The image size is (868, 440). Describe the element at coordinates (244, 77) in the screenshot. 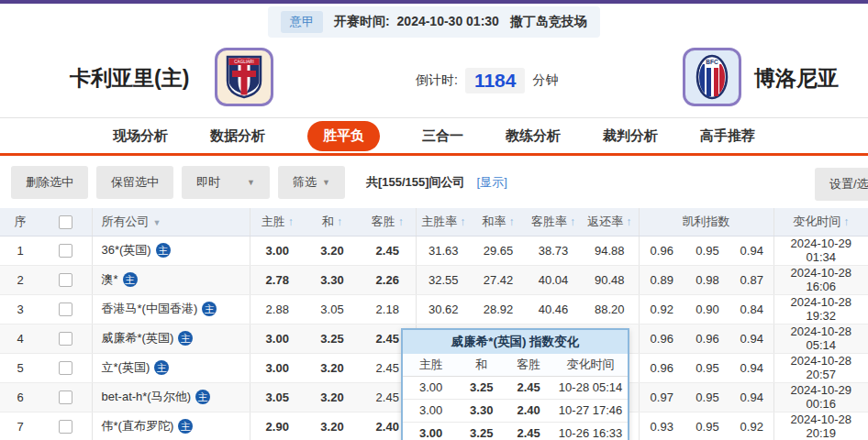

I see `home-team-logo: CAGLIARI` at that location.